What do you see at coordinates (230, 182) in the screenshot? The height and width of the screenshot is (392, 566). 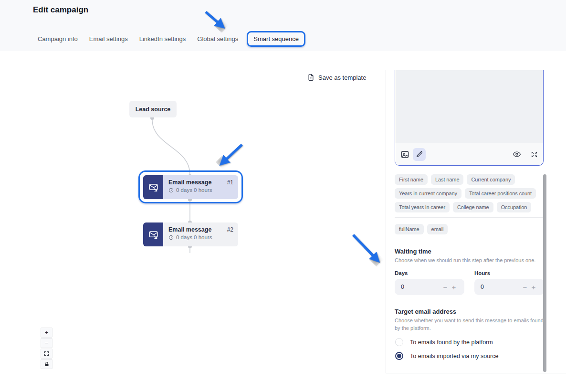 I see `email-node-index: #1` at bounding box center [230, 182].